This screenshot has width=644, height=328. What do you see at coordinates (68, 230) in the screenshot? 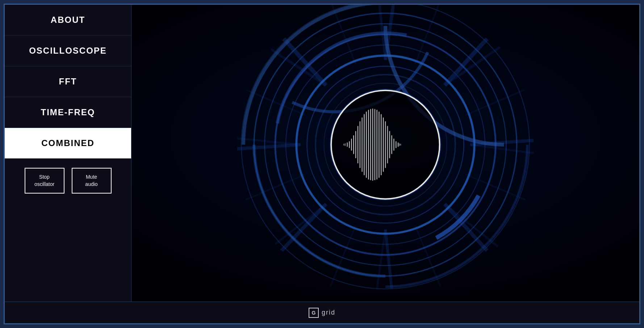
I see `controls-area: Stoposcillator Muteaudio` at bounding box center [68, 230].